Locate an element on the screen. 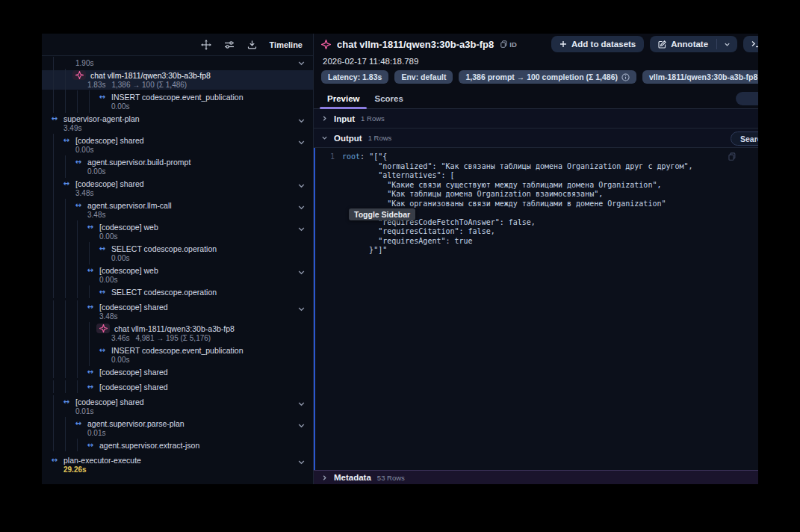 This screenshot has width=800, height=532. output-section-header: Output 1 Rows Search is located at coordinates (536, 138).